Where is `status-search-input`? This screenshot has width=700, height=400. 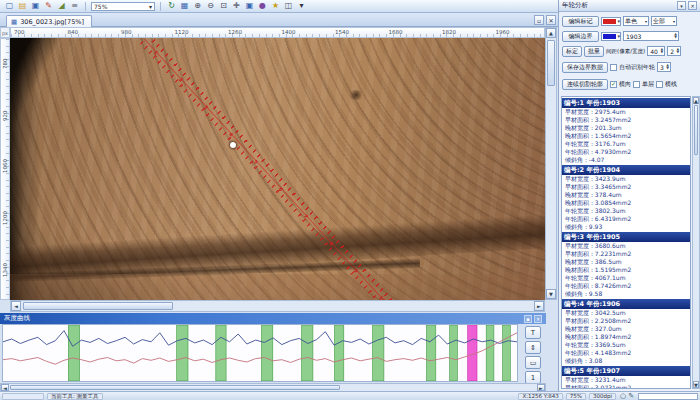 status-search-input is located at coordinates (668, 396).